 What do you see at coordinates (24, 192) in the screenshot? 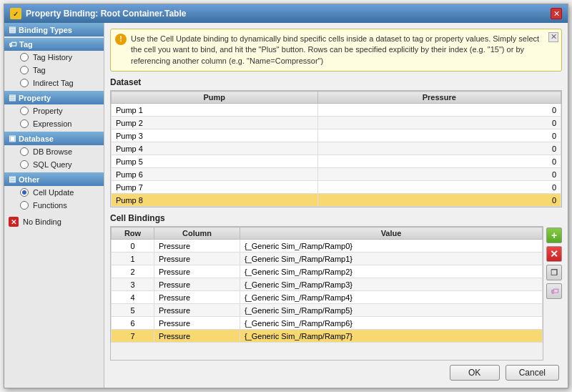
I see `radio-cell-update` at bounding box center [24, 192].